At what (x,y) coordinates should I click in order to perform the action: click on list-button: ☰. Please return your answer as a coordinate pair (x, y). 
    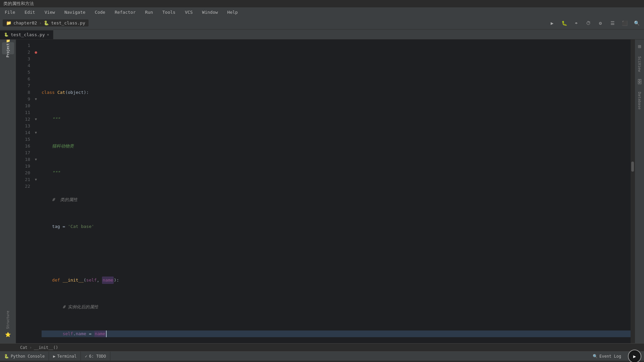
    Looking at the image, I should click on (612, 23).